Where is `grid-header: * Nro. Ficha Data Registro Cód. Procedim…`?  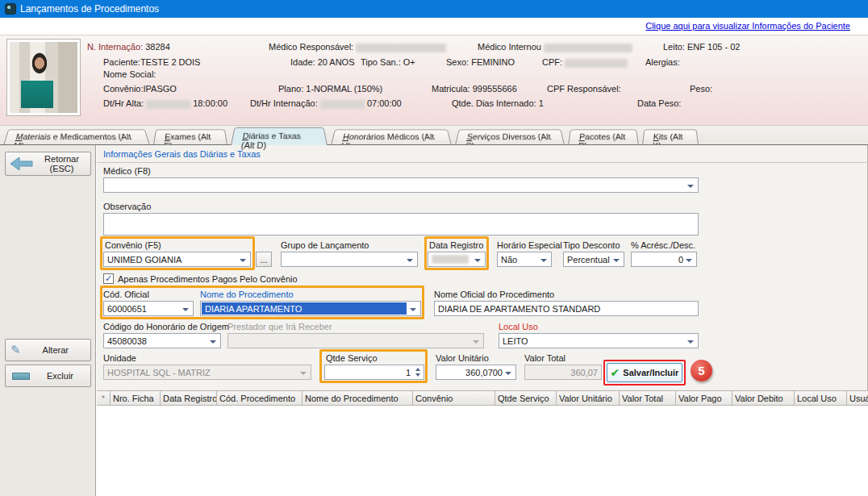
grid-header: * Nro. Ficha Data Registro Cód. Procedim… is located at coordinates (482, 398).